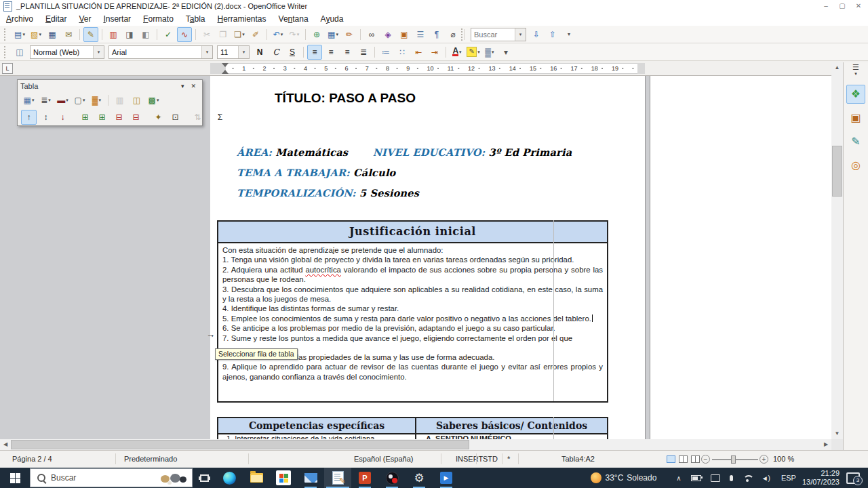  I want to click on auto-spellcheck-button: ∿, so click(184, 35).